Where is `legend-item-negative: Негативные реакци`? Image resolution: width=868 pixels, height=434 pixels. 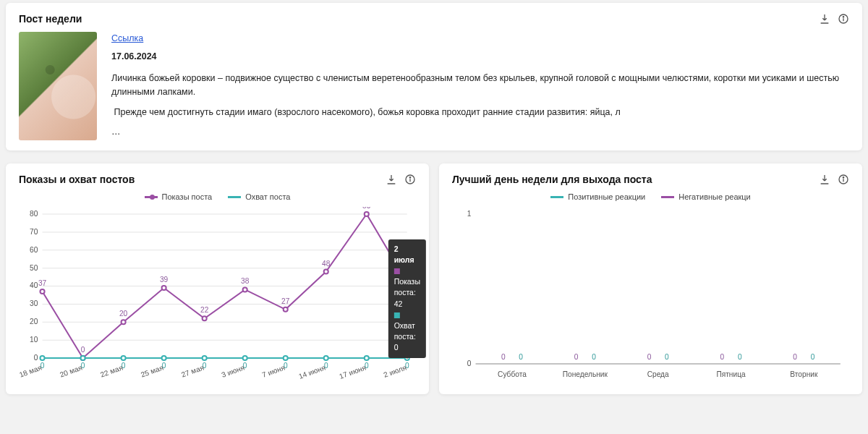
legend-item-negative: Негативные реакци is located at coordinates (706, 197).